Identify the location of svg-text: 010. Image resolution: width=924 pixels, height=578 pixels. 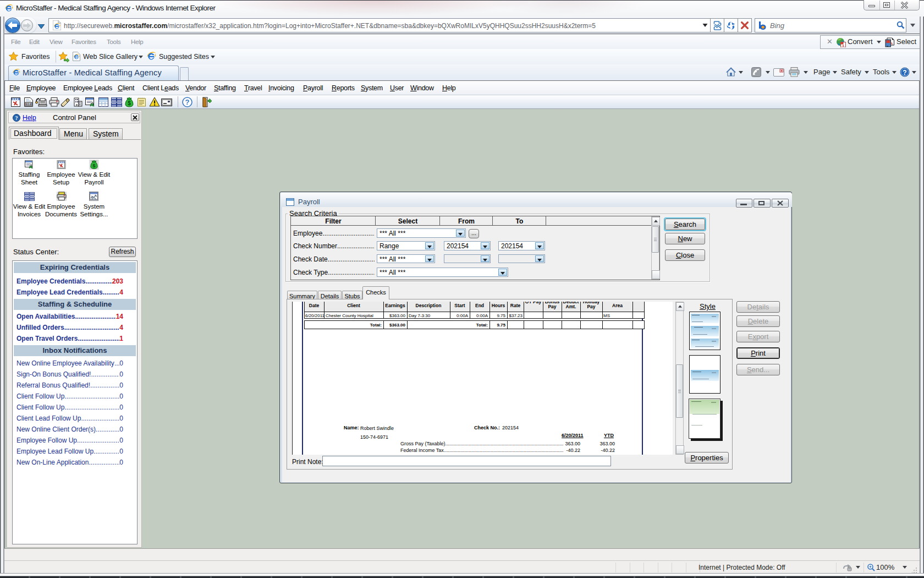
(29, 105).